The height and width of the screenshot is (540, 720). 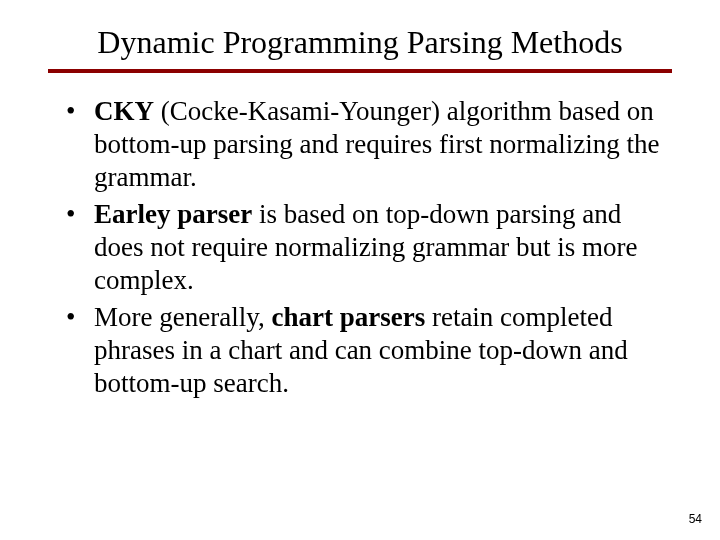 I want to click on page-number: 54, so click(x=696, y=519).